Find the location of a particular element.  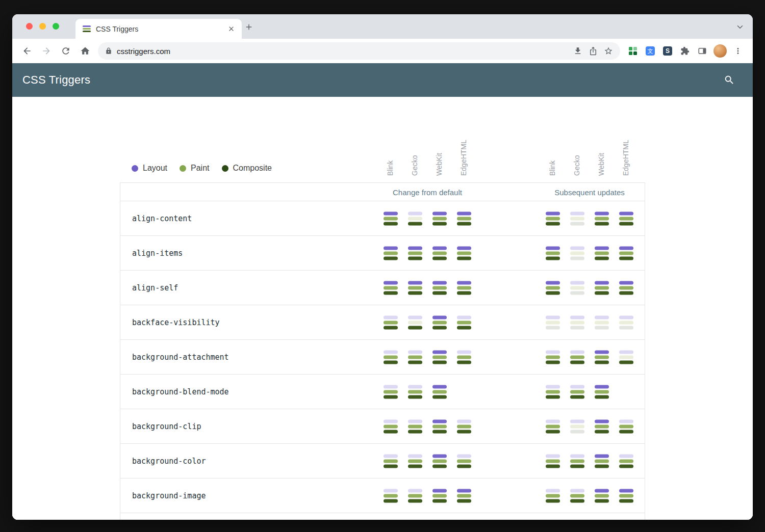

table-row: background-image is located at coordinates (382, 496).